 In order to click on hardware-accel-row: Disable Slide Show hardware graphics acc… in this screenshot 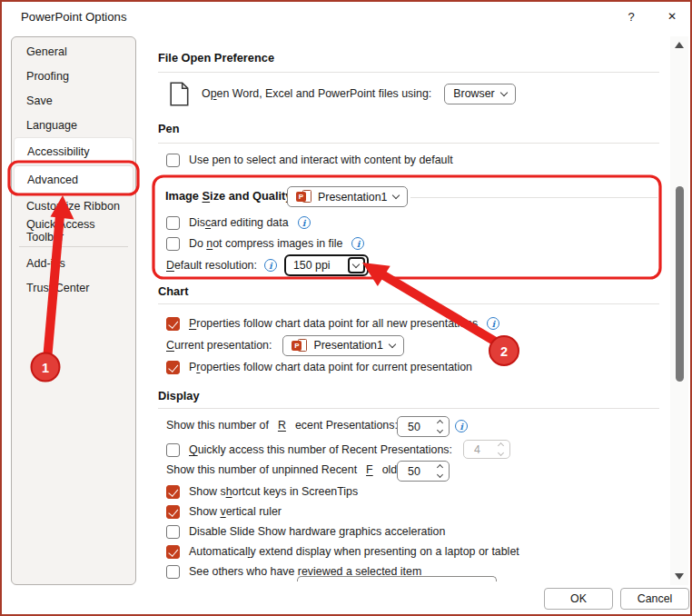, I will do `click(305, 532)`.